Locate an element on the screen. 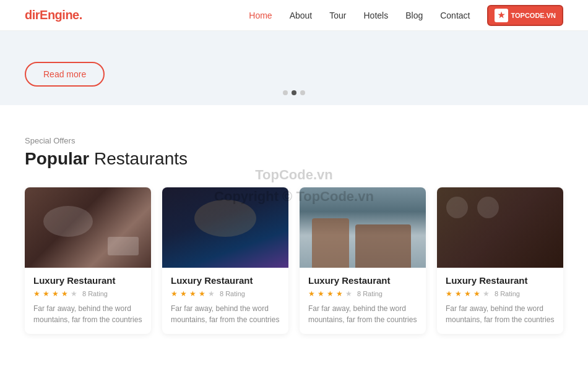  nav-about: About is located at coordinates (301, 15).